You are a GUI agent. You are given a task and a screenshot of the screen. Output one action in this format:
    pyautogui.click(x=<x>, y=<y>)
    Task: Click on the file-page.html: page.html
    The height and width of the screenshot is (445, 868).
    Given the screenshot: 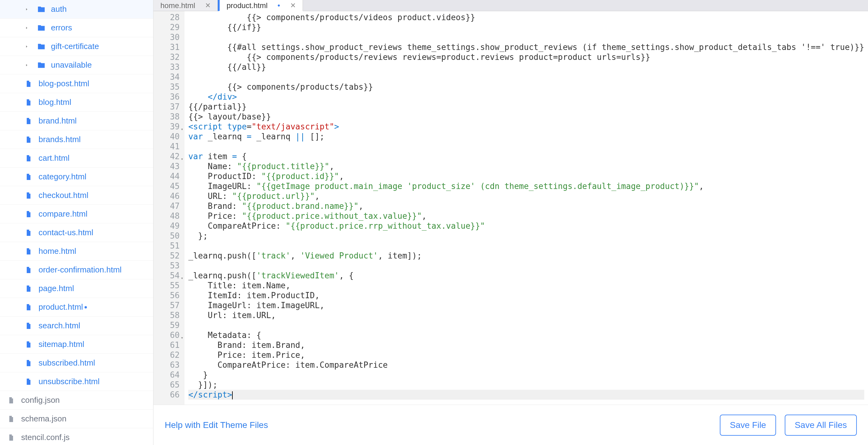 What is the action you would take?
    pyautogui.click(x=77, y=289)
    